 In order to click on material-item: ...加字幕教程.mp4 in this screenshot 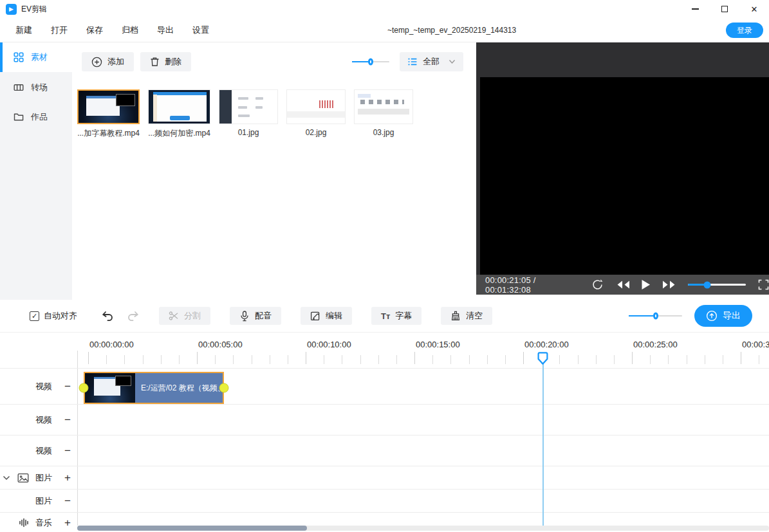, I will do `click(108, 115)`.